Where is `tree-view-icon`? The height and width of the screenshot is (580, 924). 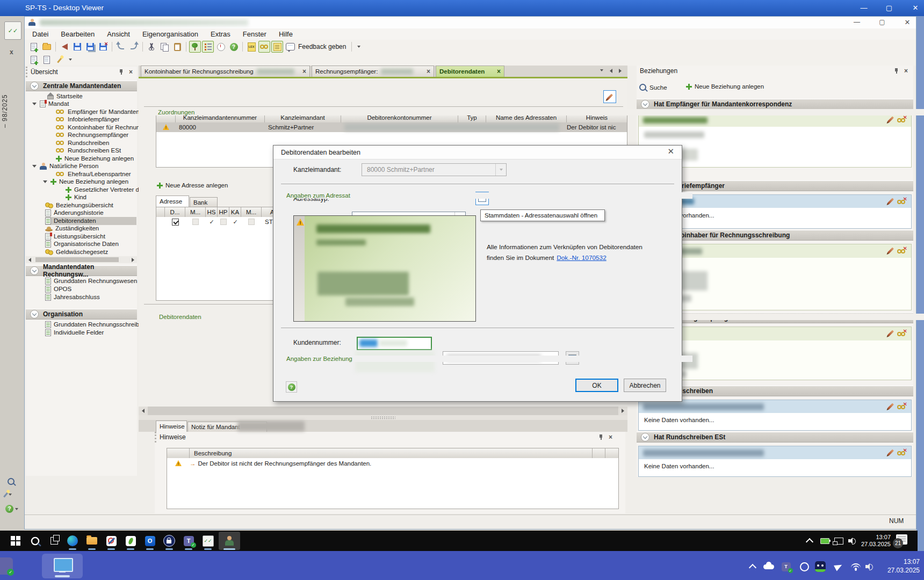 tree-view-icon is located at coordinates (195, 47).